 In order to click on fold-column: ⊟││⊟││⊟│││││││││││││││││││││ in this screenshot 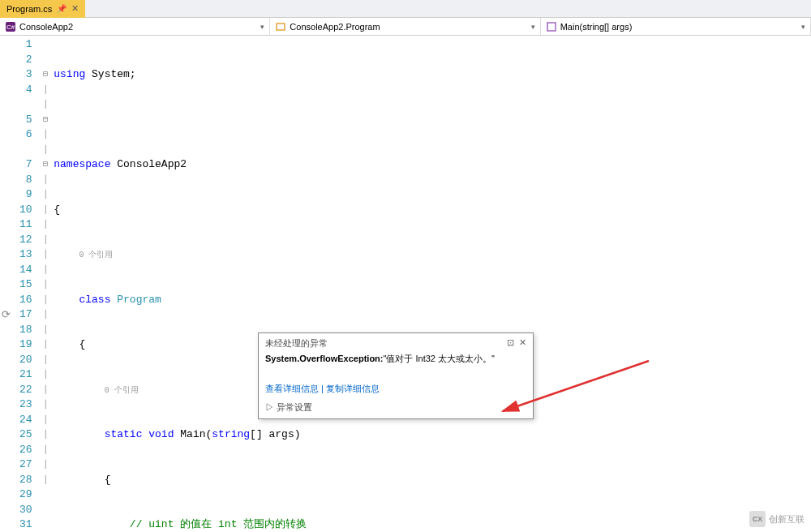, I will do `click(45, 284)`.